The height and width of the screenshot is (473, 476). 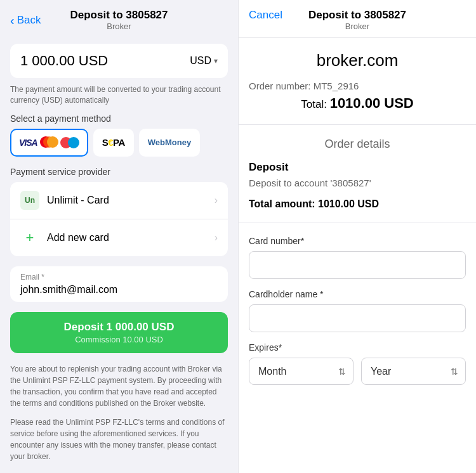 I want to click on provider-add-card: + Add new card ›, so click(x=119, y=238).